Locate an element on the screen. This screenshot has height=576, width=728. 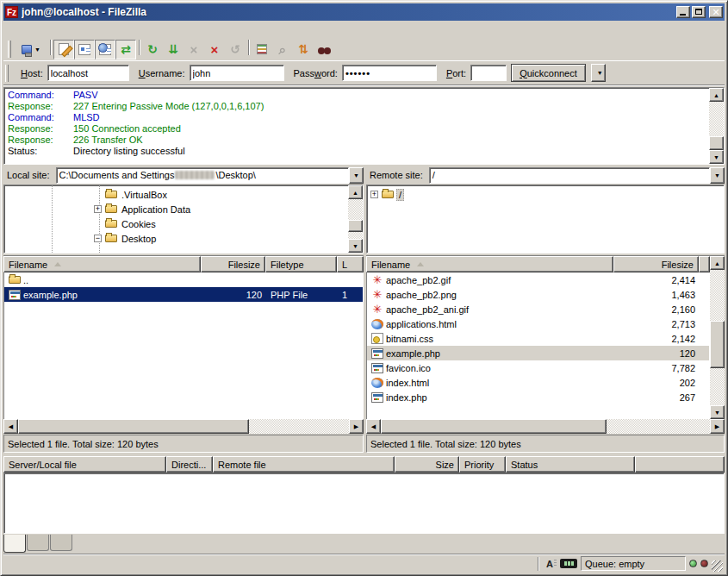
remote-path-dropdown-button: ▼ is located at coordinates (717, 176).